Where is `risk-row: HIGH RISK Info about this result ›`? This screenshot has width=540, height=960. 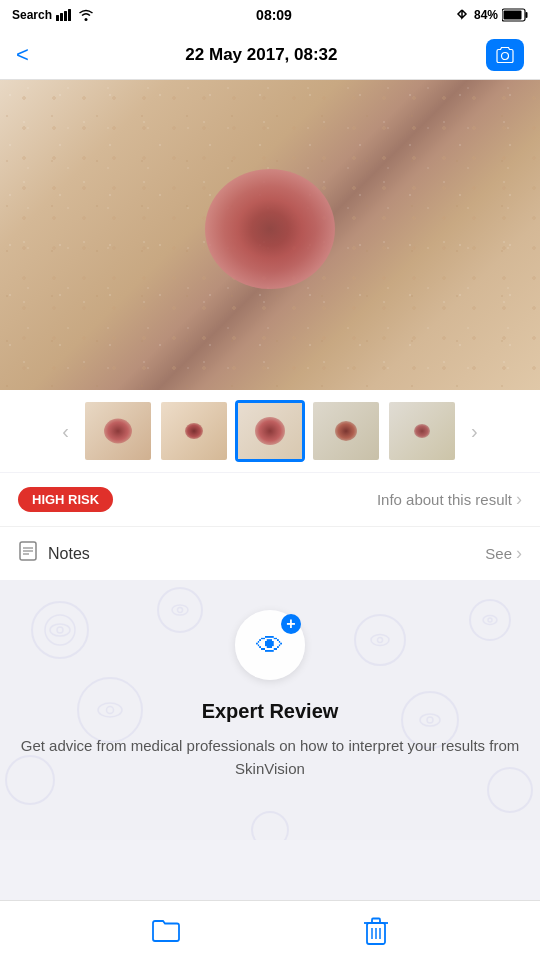 risk-row: HIGH RISK Info about this result › is located at coordinates (270, 500).